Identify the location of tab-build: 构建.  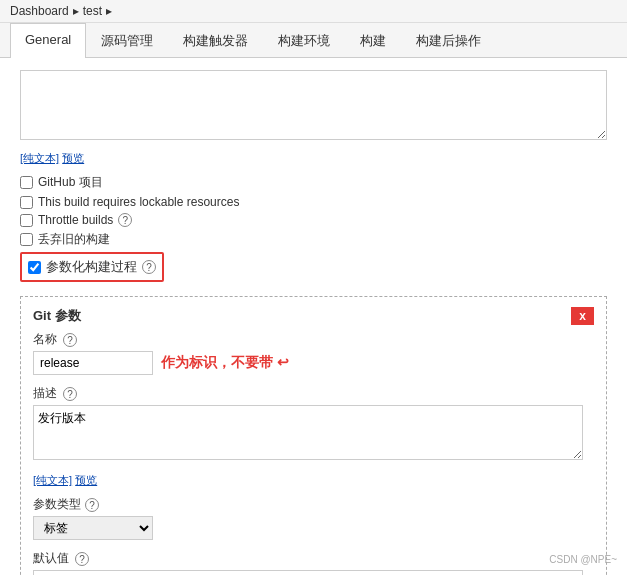
(373, 40).